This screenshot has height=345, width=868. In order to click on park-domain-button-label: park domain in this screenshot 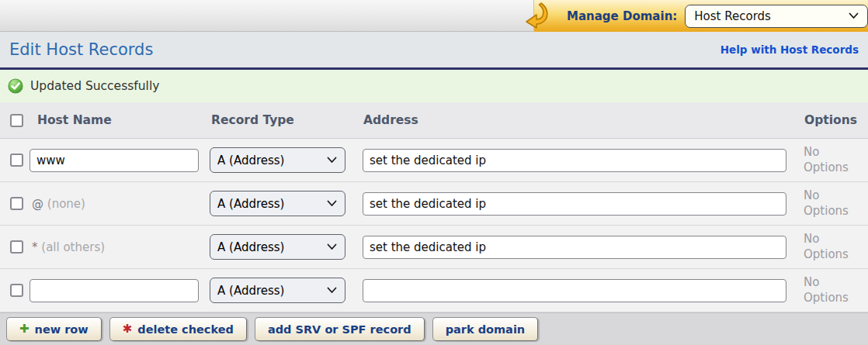, I will do `click(486, 329)`.